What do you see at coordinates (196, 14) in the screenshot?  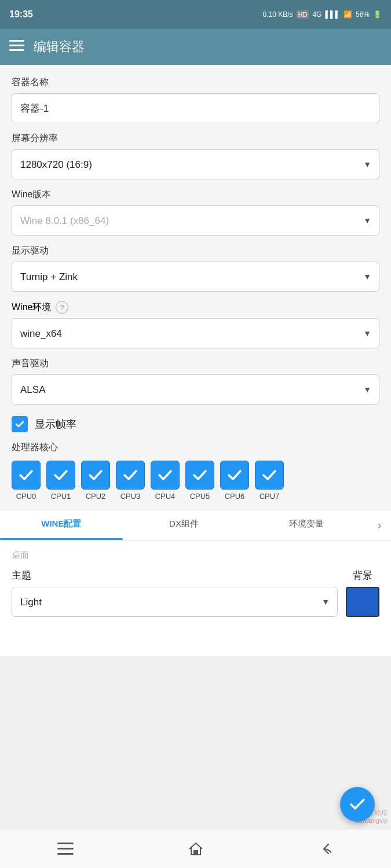 I see `status-bar: 19:35 0.10 KB/s HD 4G ▌▌▌ 📶 56% 🔋` at bounding box center [196, 14].